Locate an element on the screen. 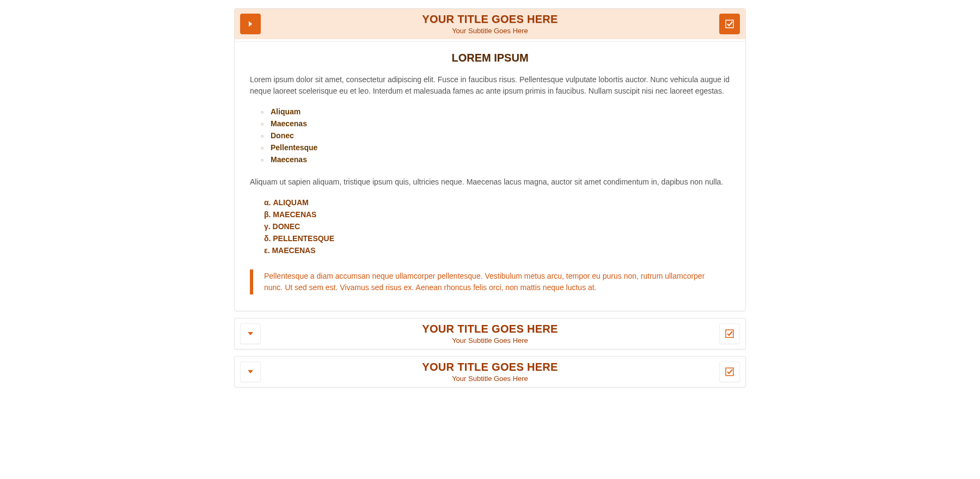 Image resolution: width=980 pixels, height=479 pixels. paragraph: Aliquam ut sapien aliquam, tristique ips… is located at coordinates (490, 182).